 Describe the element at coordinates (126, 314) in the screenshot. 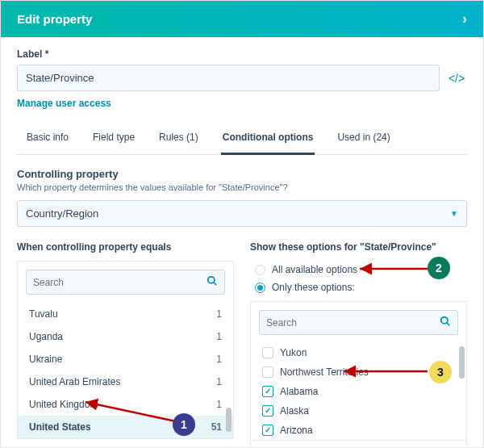

I see `list-item: Tuvalu1` at that location.